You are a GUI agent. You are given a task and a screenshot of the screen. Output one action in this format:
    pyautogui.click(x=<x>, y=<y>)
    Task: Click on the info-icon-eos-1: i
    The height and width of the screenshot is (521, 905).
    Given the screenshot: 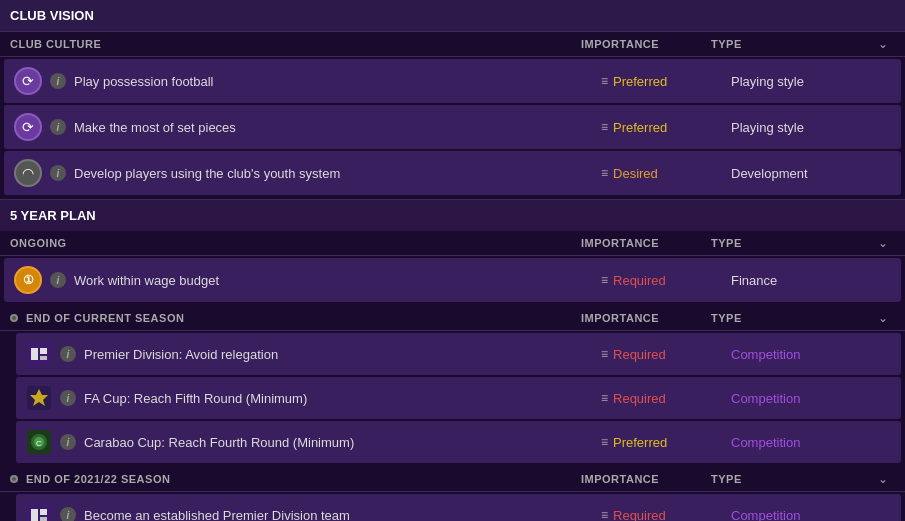 What is the action you would take?
    pyautogui.click(x=68, y=354)
    